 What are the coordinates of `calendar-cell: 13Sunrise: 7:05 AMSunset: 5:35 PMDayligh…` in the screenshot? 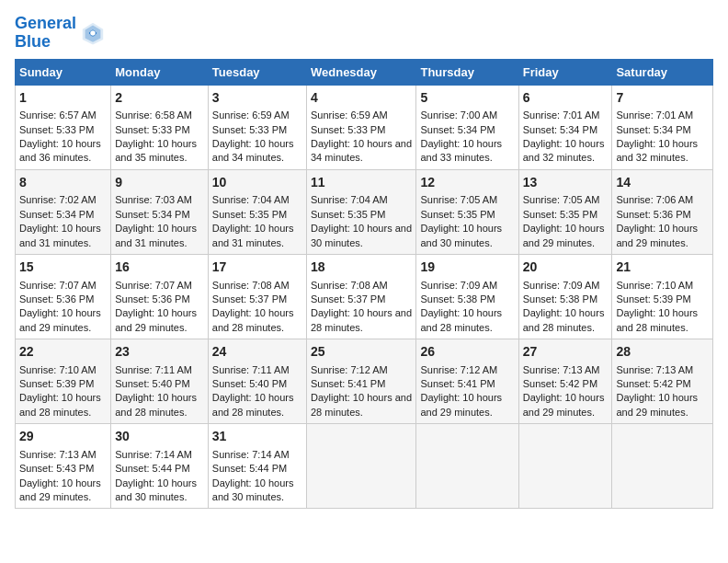 It's located at (565, 212).